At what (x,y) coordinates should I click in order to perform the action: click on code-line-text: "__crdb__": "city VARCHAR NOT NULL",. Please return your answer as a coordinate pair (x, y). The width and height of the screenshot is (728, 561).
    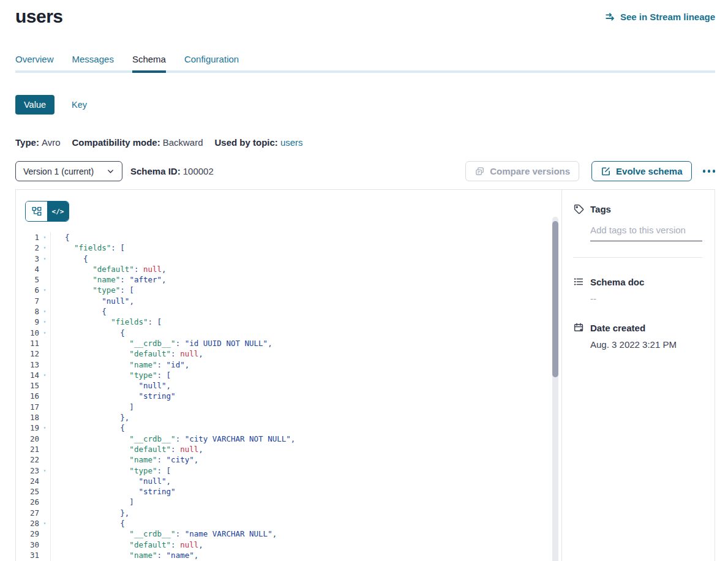
    Looking at the image, I should click on (173, 439).